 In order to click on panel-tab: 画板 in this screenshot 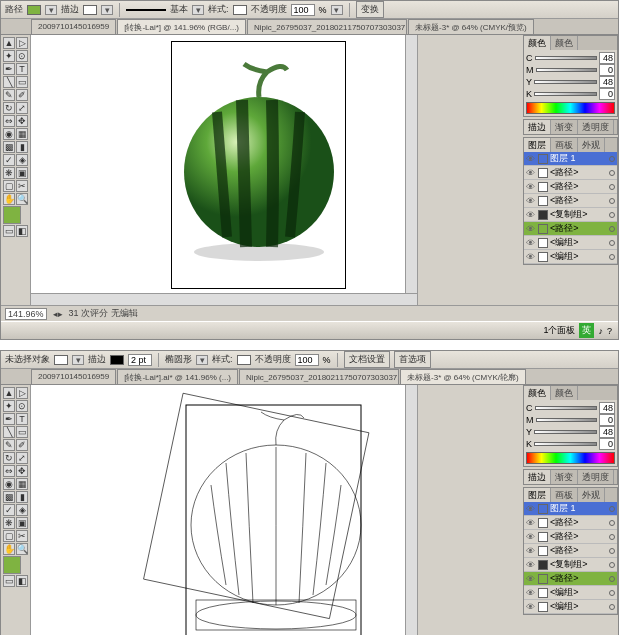, I will do `click(564, 495)`.